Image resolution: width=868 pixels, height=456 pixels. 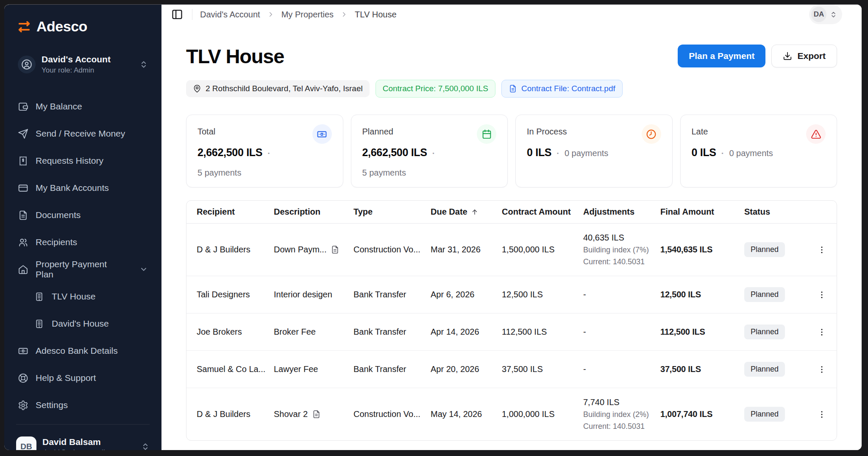 What do you see at coordinates (540, 332) in the screenshot?
I see `cell-contract-amount: 112,500 ILS` at bounding box center [540, 332].